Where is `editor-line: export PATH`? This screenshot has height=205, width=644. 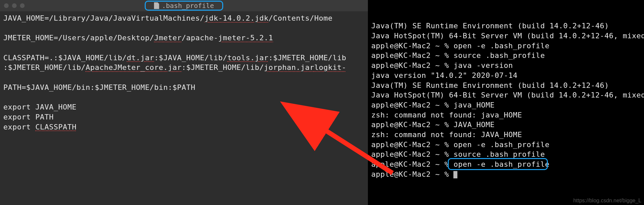 editor-line: export PATH is located at coordinates (184, 117).